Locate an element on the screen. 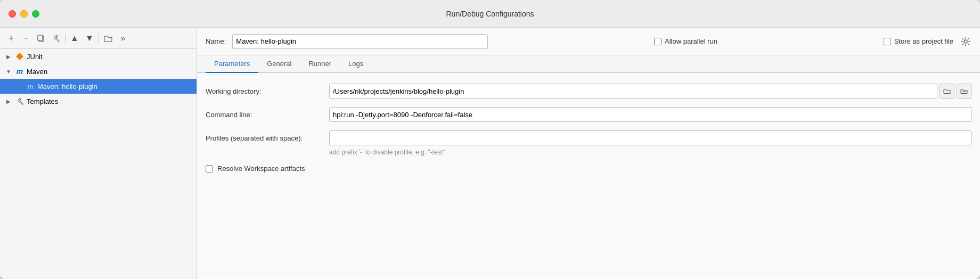  wrench-icon is located at coordinates (56, 38).